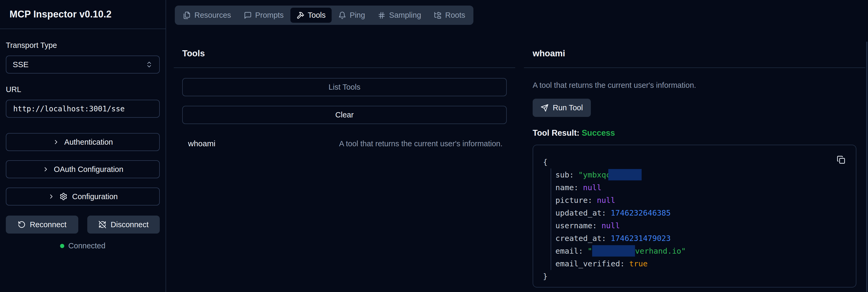 The width and height of the screenshot is (868, 292). I want to click on json-close-brace-line: }, so click(700, 277).